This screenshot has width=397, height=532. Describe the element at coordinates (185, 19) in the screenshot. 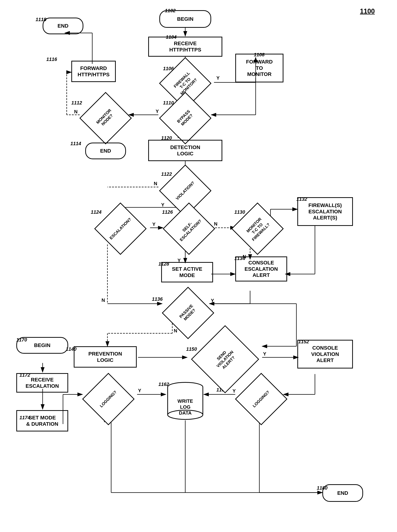

I see `begin-node: BEGIN` at that location.